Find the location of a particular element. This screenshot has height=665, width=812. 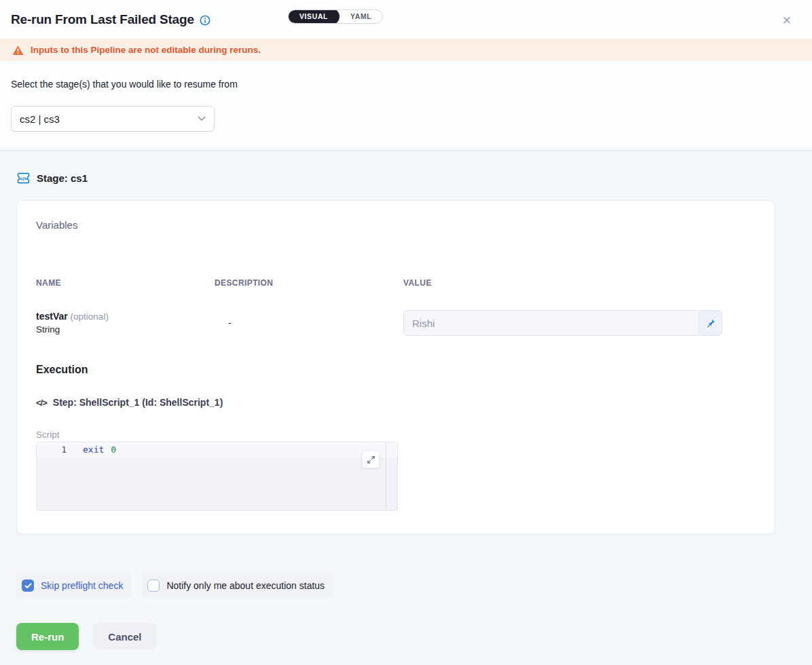

code-line: 1 exit0 is located at coordinates (217, 450).